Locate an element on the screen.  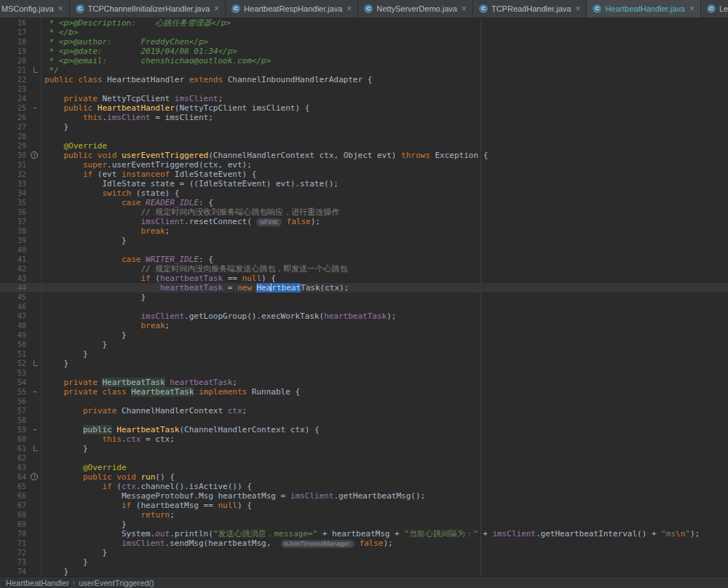
line-number: 70 is located at coordinates (15, 534).